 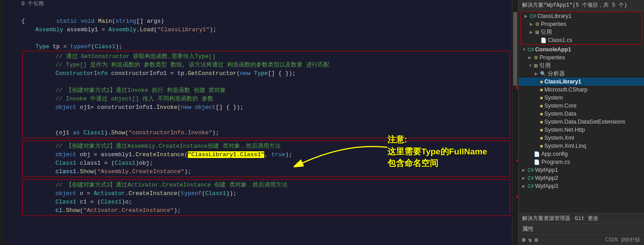 What do you see at coordinates (266, 185) in the screenshot?
I see `code-line: // 【创建对象方式3】通过Activator.CreateInstance 创…` at bounding box center [266, 185].